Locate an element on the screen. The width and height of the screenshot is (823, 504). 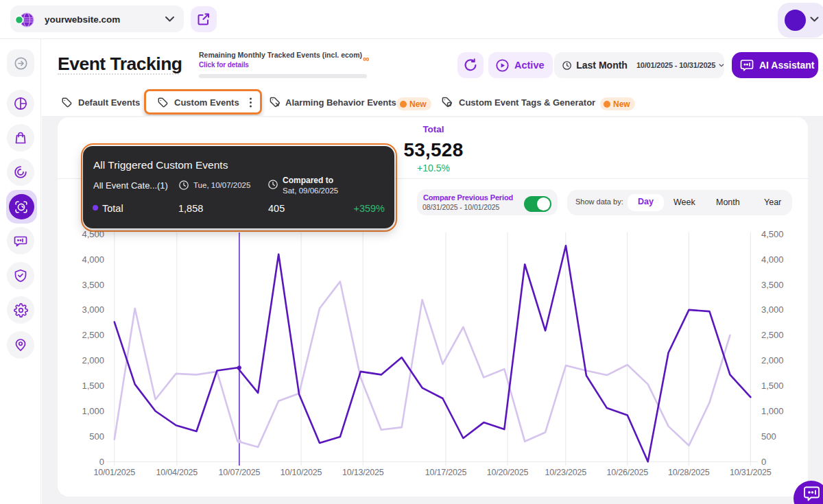
svg-text: 10/13/2025 is located at coordinates (363, 472).